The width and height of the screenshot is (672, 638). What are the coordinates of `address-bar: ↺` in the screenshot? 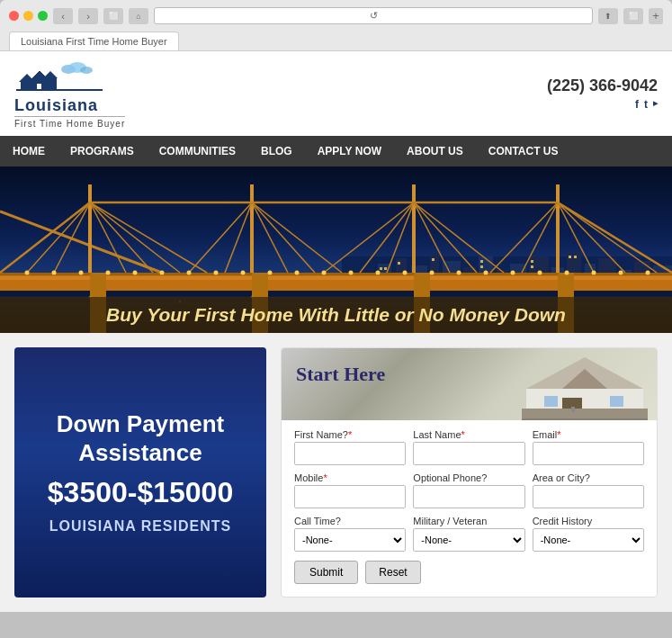 It's located at (373, 16).